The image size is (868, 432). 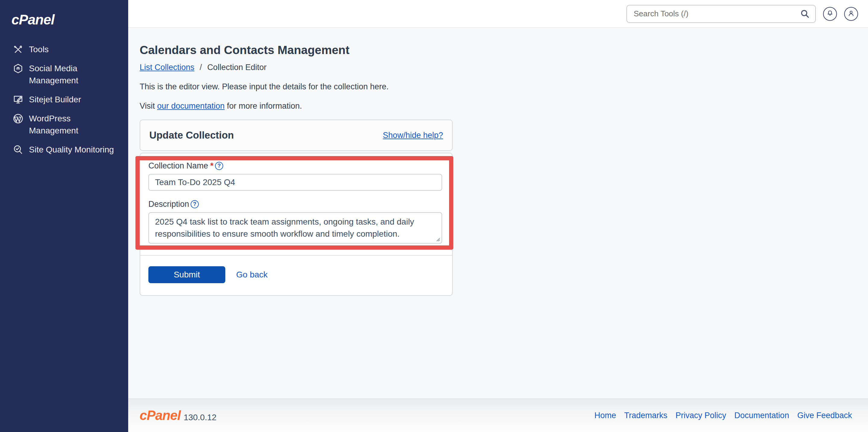 I want to click on description-label: Description, so click(x=168, y=204).